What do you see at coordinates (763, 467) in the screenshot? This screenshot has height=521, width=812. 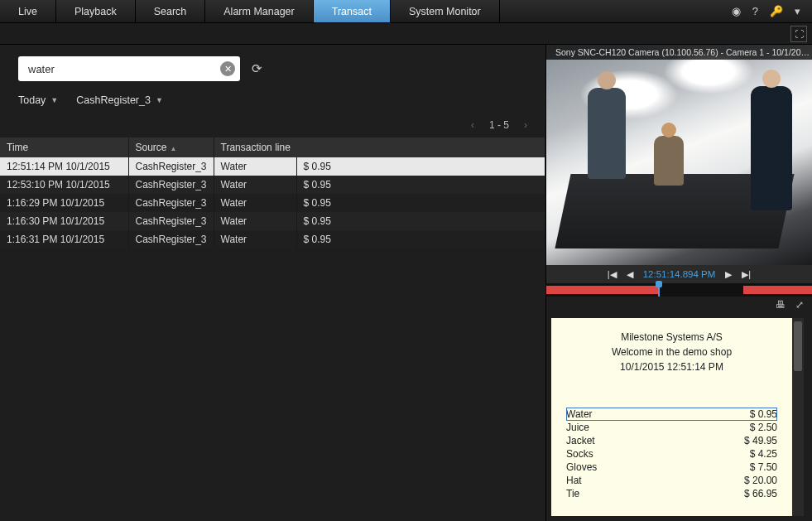 I see `receipt-item-price: $ 7.50` at bounding box center [763, 467].